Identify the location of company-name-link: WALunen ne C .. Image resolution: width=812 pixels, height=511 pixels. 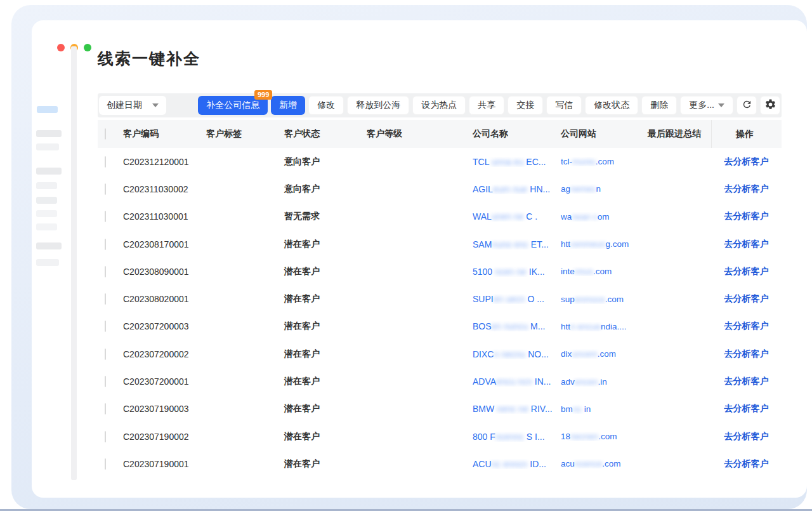
(516, 216).